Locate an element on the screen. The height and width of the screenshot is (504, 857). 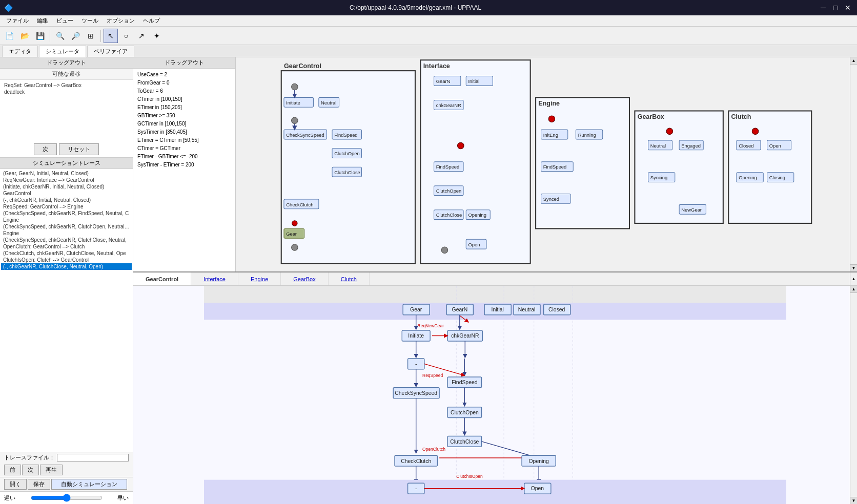
svg-text: Opening is located at coordinates (477, 215).